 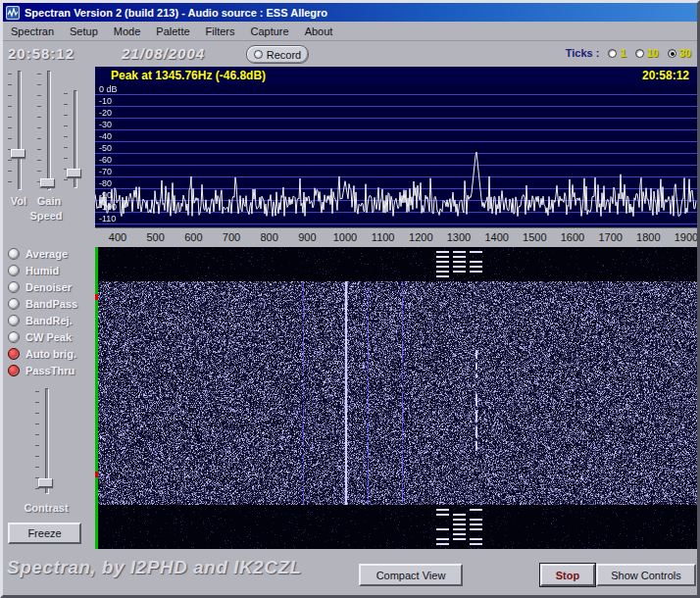 I want to click on frequency-scale: 4005006007008009001000110012001300140015…, so click(x=396, y=237).